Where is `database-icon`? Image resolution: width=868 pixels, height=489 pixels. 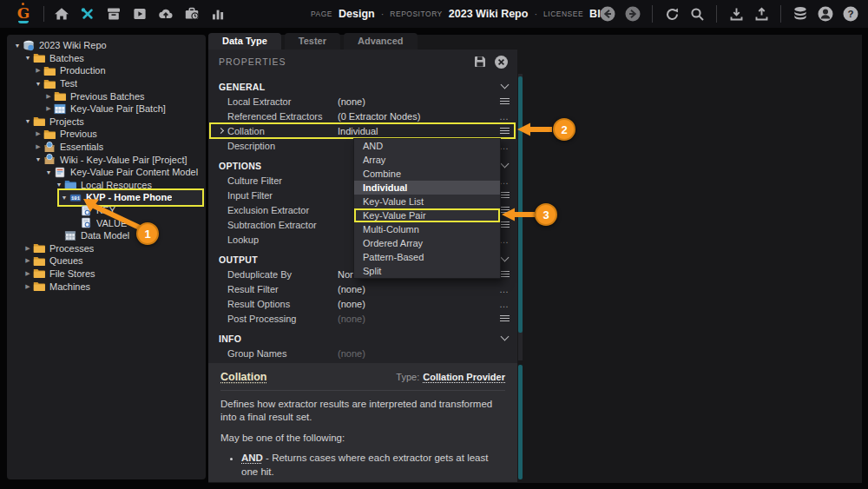
database-icon is located at coordinates (800, 14).